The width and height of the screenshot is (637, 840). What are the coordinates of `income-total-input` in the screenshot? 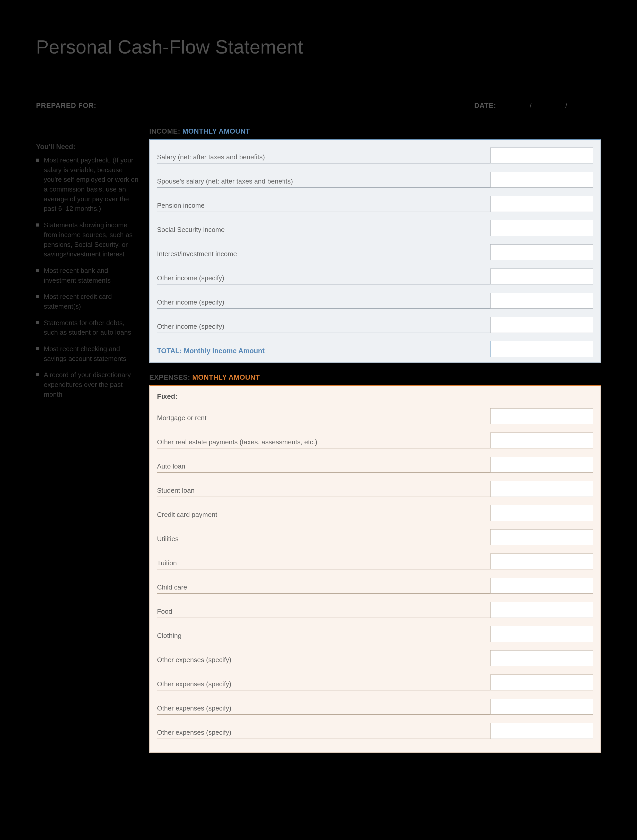 It's located at (542, 349).